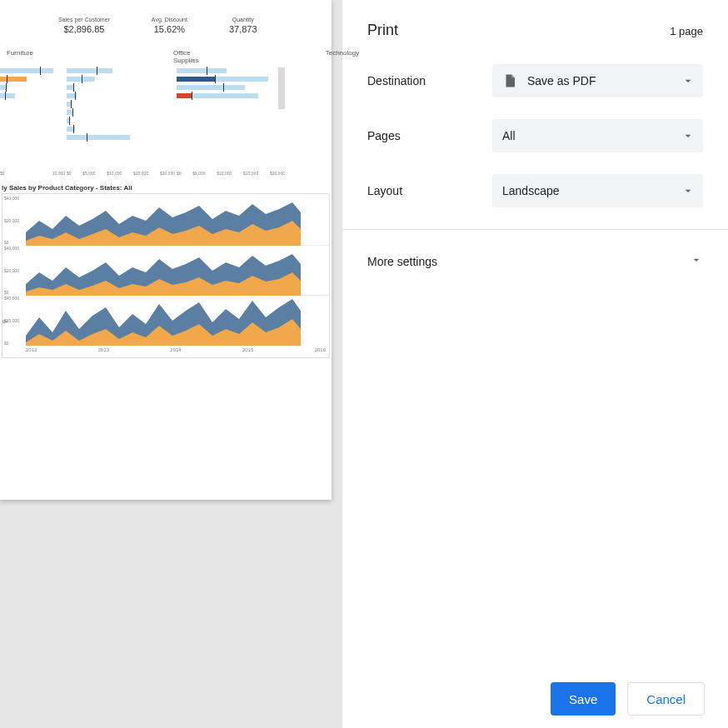 This screenshot has width=728, height=728. I want to click on metric: Sales per Customer $2,896.85, so click(84, 25).